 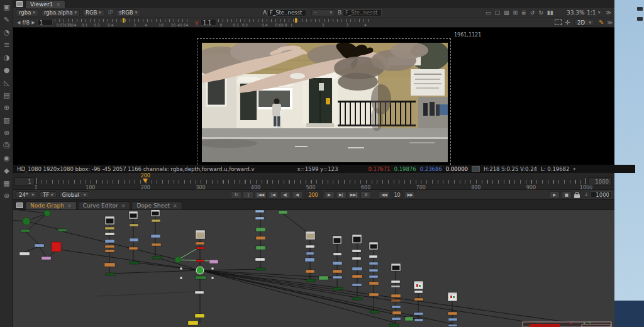 I want to click on tab-node-graph: Node Graph ×, so click(x=51, y=205).